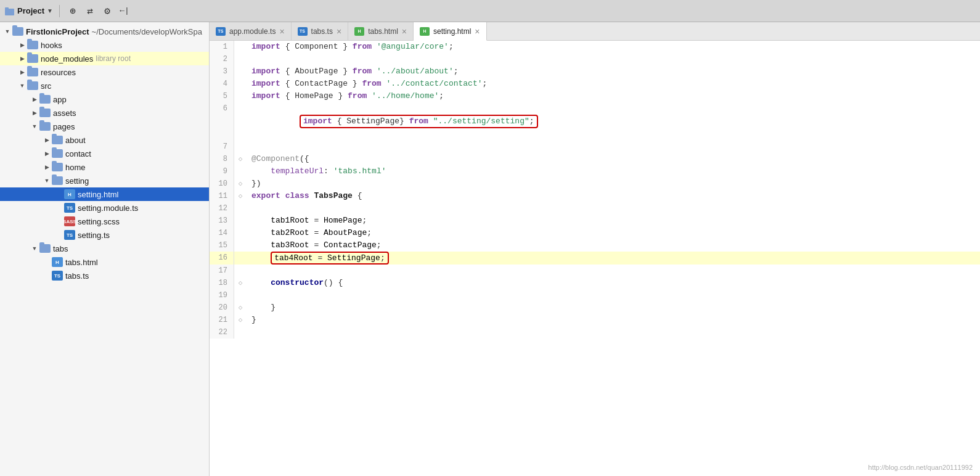 This screenshot has width=980, height=476. I want to click on line-content: constructor() {, so click(613, 283).